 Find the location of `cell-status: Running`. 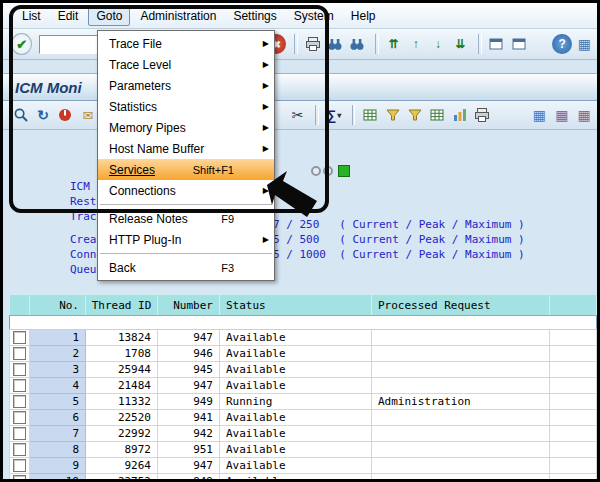

cell-status: Running is located at coordinates (296, 402).